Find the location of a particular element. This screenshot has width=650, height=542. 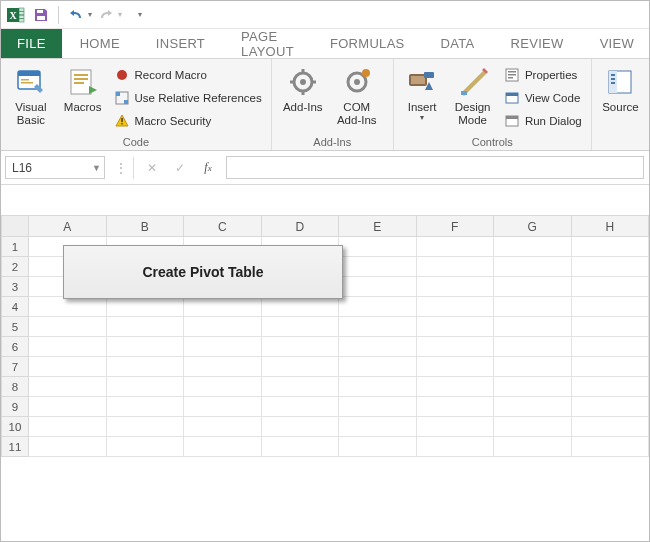

row-header: 1 is located at coordinates (15, 247).